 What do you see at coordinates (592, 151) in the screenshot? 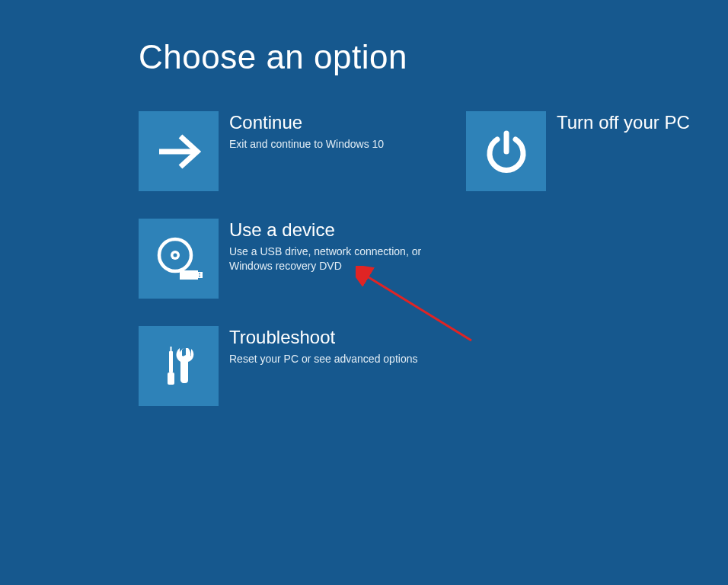
I see `turn-off-pc-option: Turn off your PC` at bounding box center [592, 151].